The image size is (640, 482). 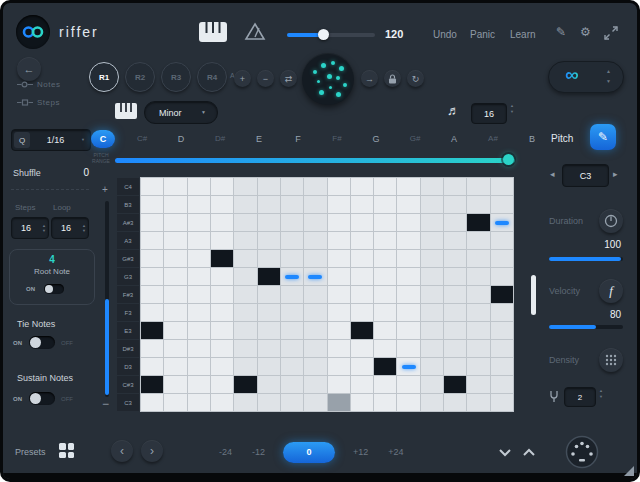 I want to click on riff-slot-r2: R2, so click(x=140, y=77).